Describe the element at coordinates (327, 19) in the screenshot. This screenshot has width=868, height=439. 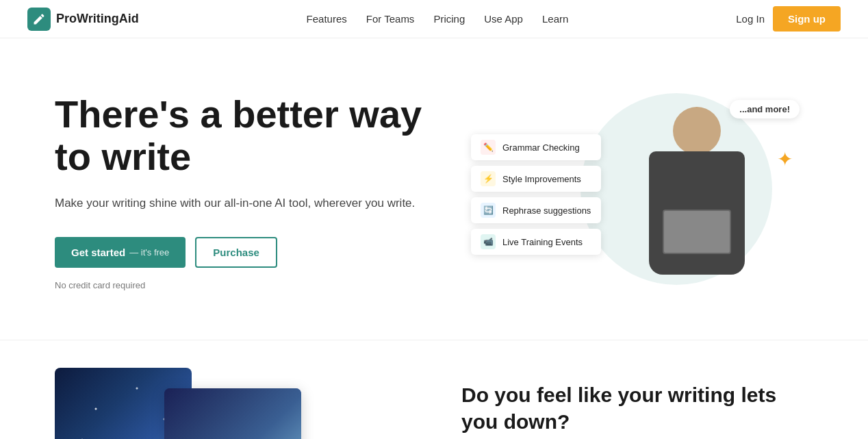
I see `nav-item-features: Features` at that location.